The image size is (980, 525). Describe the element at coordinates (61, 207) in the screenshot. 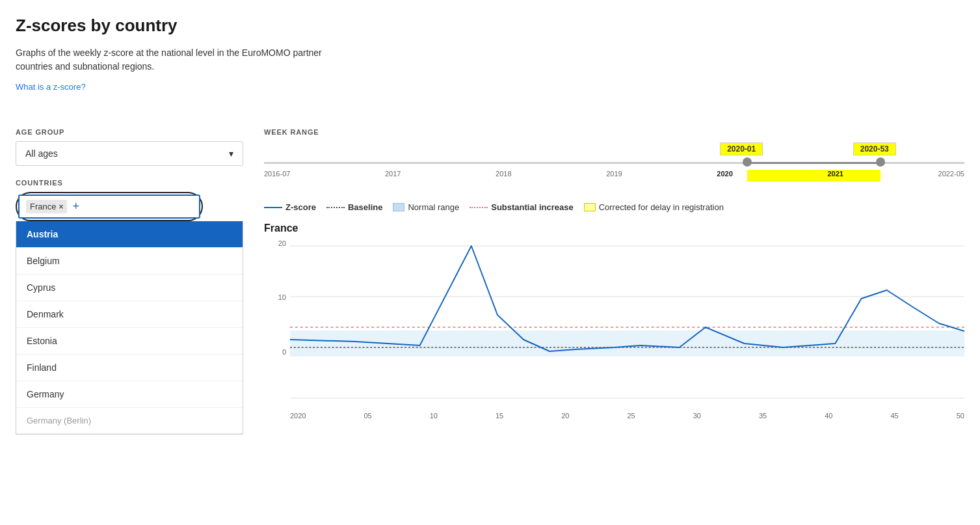

I see `tag-remove-button: ×` at that location.